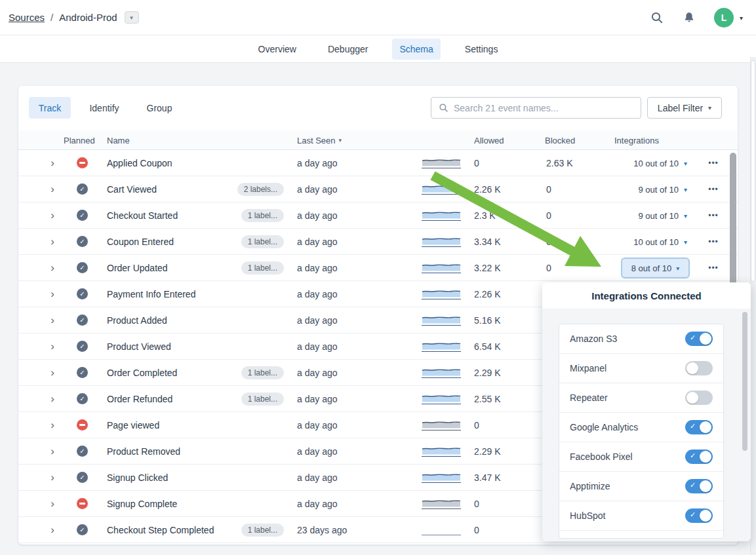  What do you see at coordinates (641, 486) in the screenshot?
I see `integration-item-apptimize: Apptimize ✓` at bounding box center [641, 486].